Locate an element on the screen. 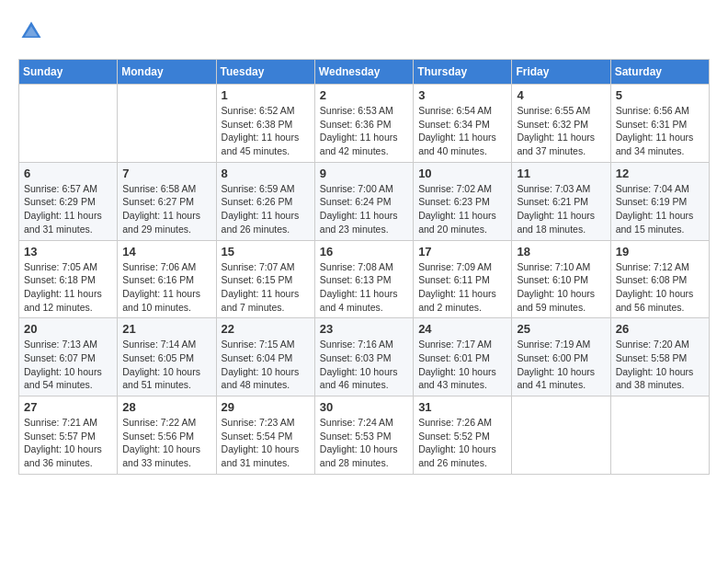 The height and width of the screenshot is (563, 728). calendar-cell: 1Sunrise: 6:52 AMSunset: 6:38 PMDaylight… is located at coordinates (265, 123).